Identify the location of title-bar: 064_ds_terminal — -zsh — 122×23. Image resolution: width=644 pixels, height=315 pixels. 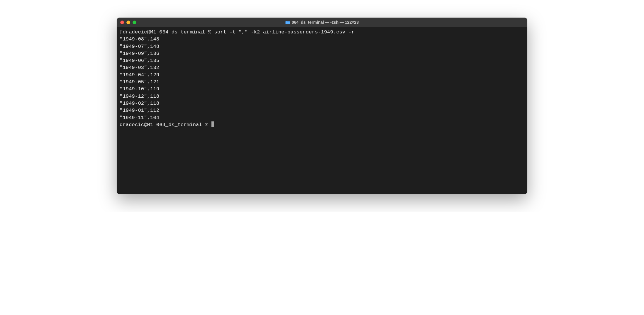
(322, 22).